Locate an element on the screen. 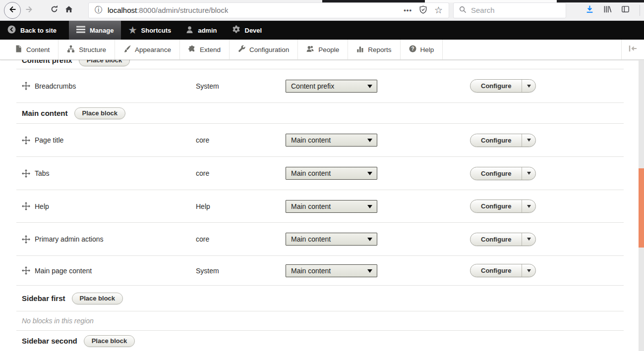 The width and height of the screenshot is (644, 351). url-host: localhost is located at coordinates (122, 10).